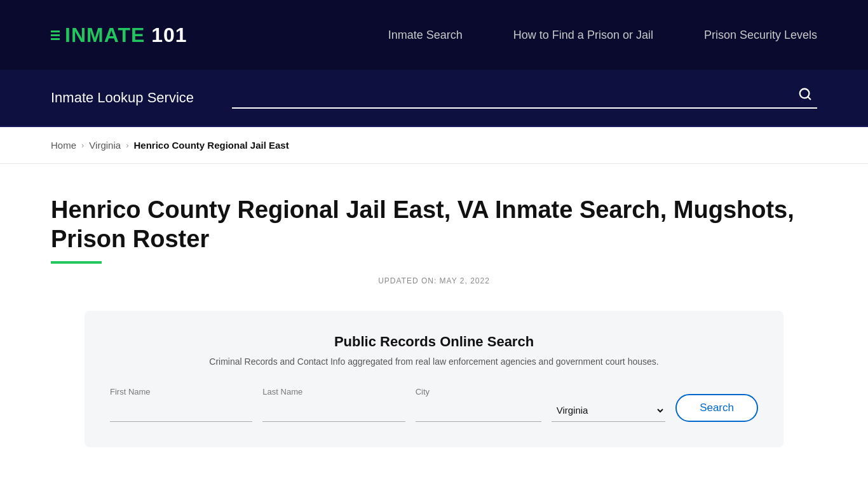 The height and width of the screenshot is (488, 868). Describe the element at coordinates (105, 35) in the screenshot. I see `logo-prefix: INMATE` at that location.